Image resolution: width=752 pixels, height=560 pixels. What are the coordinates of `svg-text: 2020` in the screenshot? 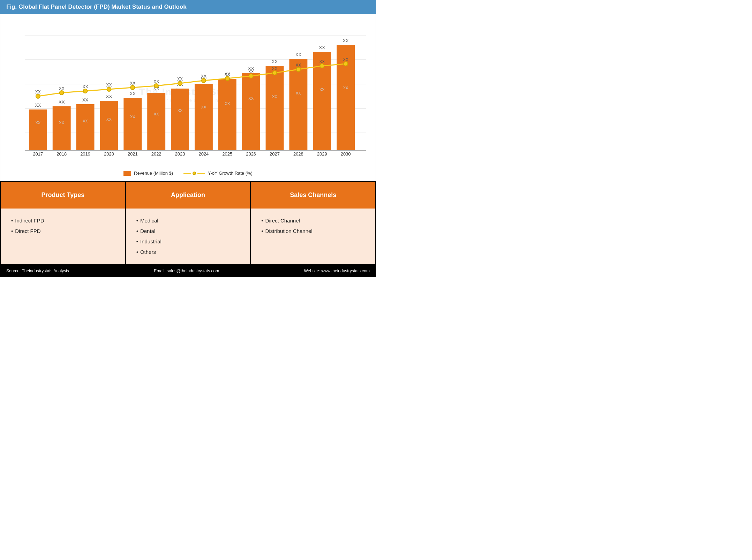 It's located at (109, 154).